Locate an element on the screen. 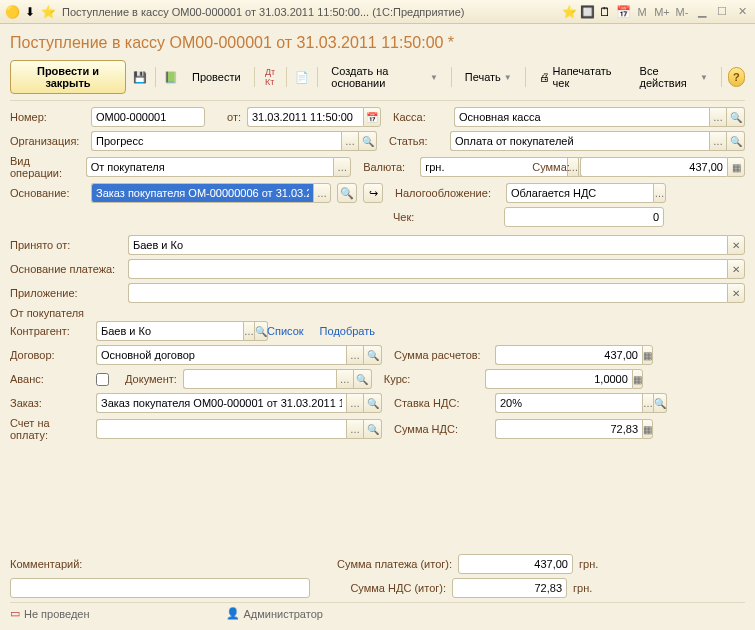 The height and width of the screenshot is (630, 755). create-based-button: Создать на основании▼ is located at coordinates (384, 77).